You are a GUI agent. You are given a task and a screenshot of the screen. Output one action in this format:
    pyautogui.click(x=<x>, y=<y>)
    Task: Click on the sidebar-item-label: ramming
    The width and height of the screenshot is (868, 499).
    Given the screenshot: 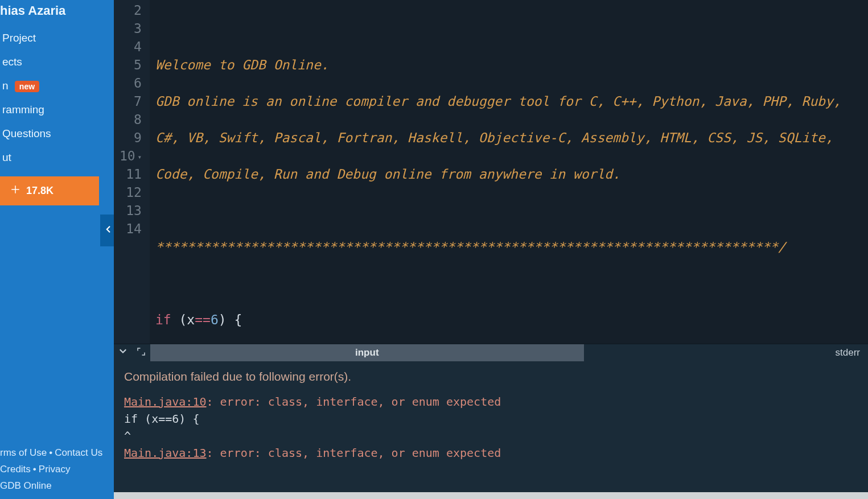 What is the action you would take?
    pyautogui.click(x=23, y=109)
    